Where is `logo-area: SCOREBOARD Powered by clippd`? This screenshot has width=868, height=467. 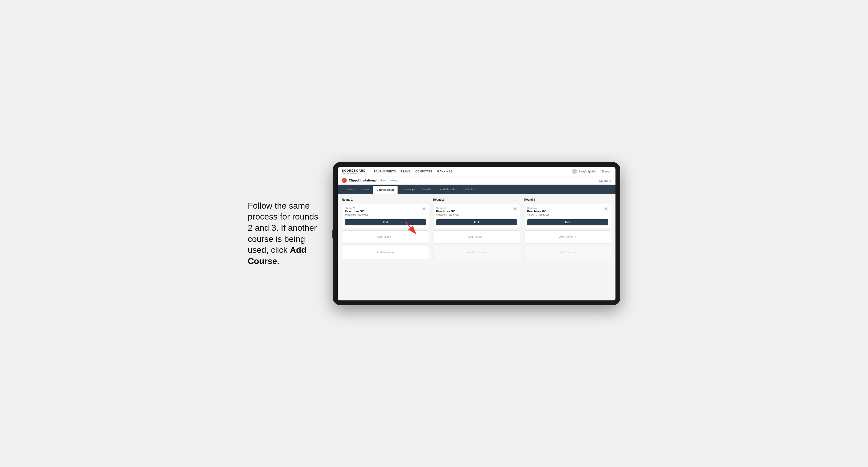
logo-area: SCOREBOARD Powered by clippd is located at coordinates (354, 171).